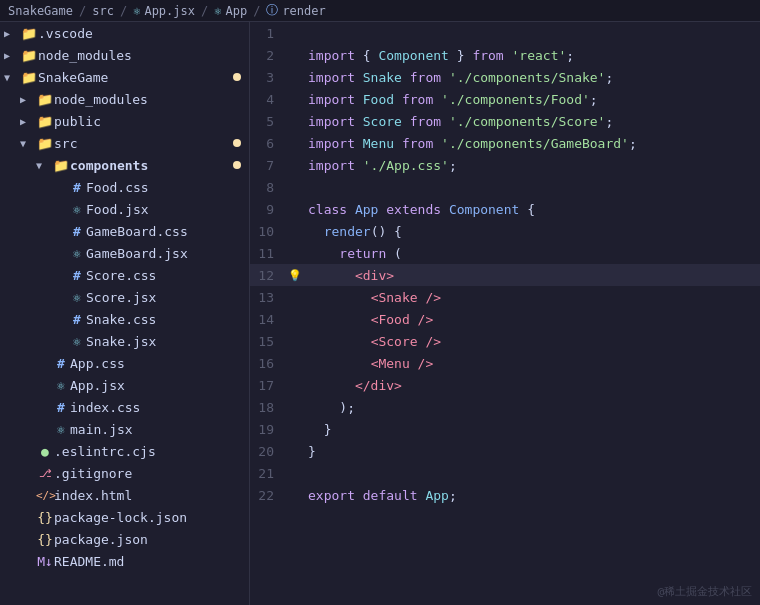  Describe the element at coordinates (124, 451) in the screenshot. I see `sidebar-item-eslintrc: ● .eslintrc.cjs` at that location.